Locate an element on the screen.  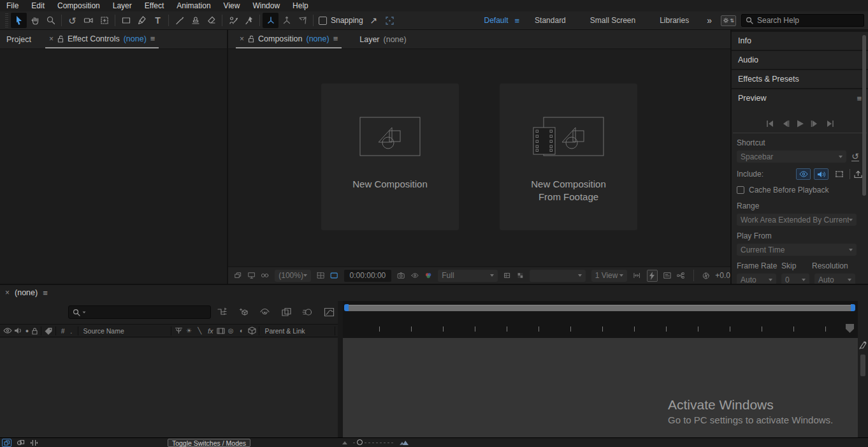
zoom-tool-icon is located at coordinates (51, 20).